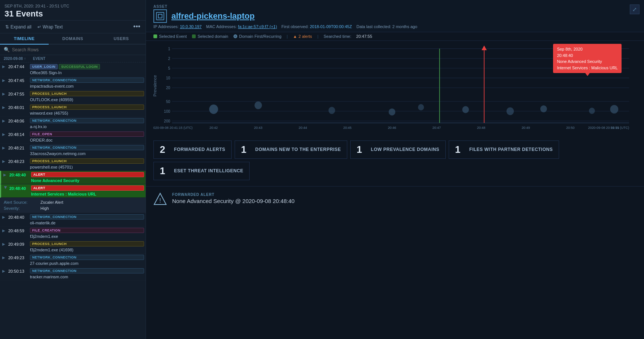  What do you see at coordinates (242, 27) in the screenshot?
I see `mac-label: MAC Addresses: fa:1c:ae:57:c9:f7 (+1)` at bounding box center [242, 27].